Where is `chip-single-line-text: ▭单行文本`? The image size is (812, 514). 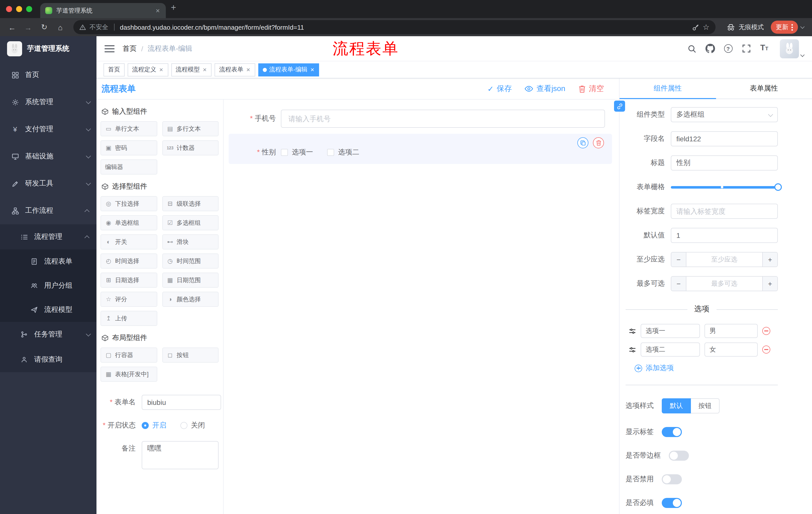 chip-single-line-text: ▭单行文本 is located at coordinates (129, 129).